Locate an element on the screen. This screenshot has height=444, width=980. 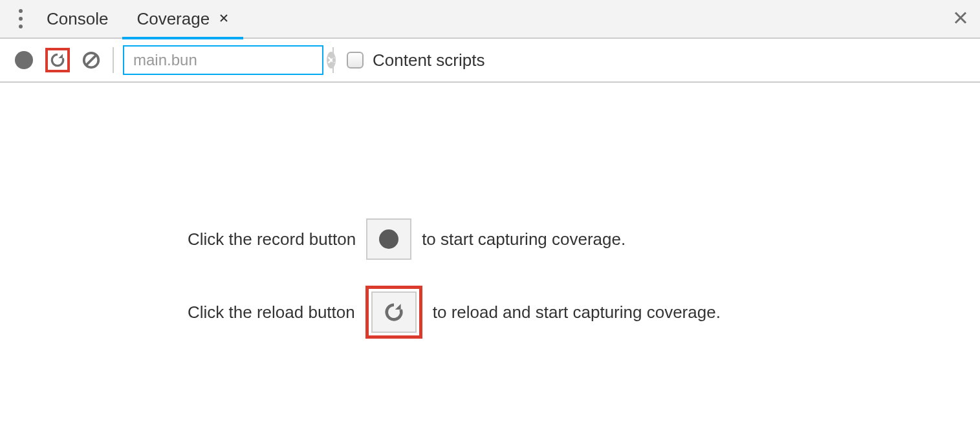
checkbox-box is located at coordinates (355, 60).